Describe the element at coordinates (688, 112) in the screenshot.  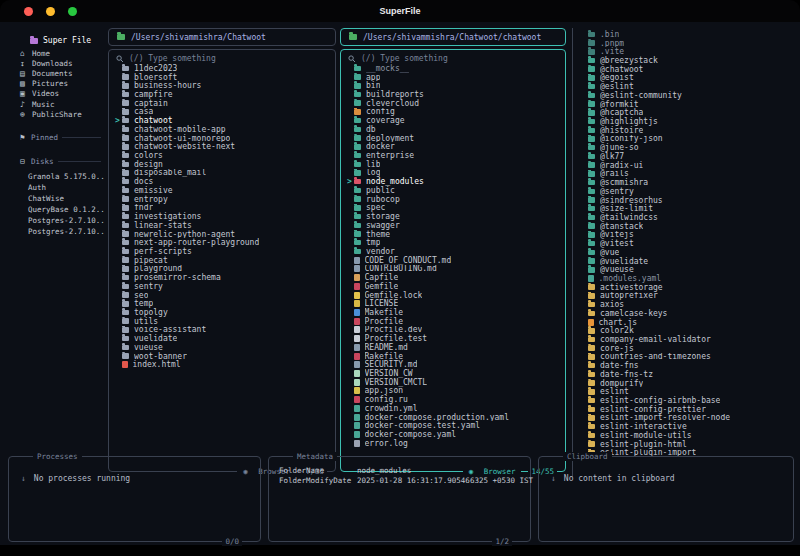
I see `folder-row: @hcaptcha` at that location.